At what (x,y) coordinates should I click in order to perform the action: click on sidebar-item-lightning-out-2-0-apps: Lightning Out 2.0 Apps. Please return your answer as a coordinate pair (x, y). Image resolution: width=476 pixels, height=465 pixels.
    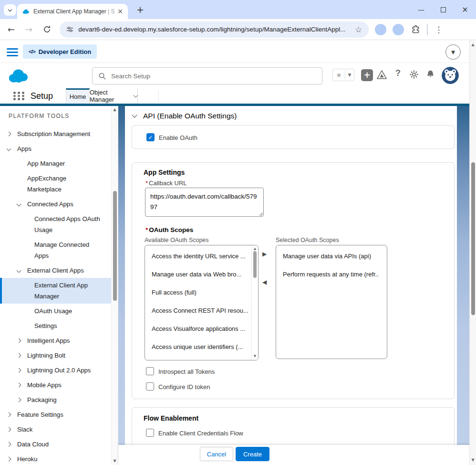
    Looking at the image, I should click on (55, 370).